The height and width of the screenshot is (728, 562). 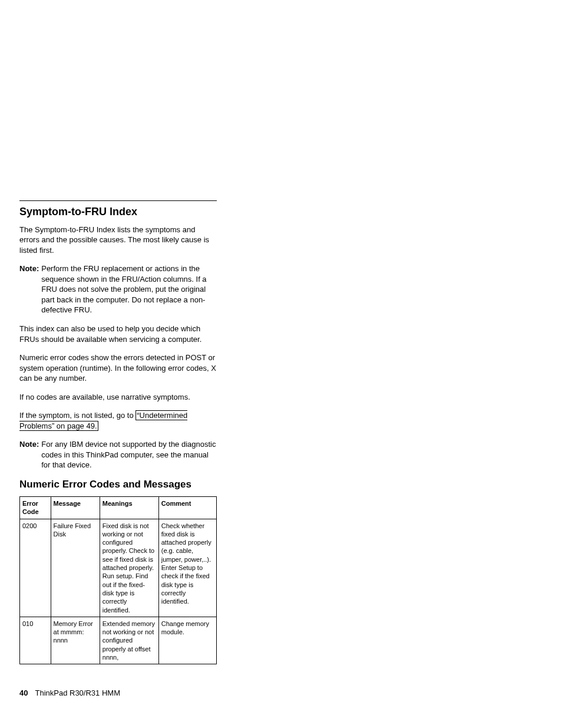 What do you see at coordinates (35, 640) in the screenshot?
I see `cell-error-code: 010` at bounding box center [35, 640].